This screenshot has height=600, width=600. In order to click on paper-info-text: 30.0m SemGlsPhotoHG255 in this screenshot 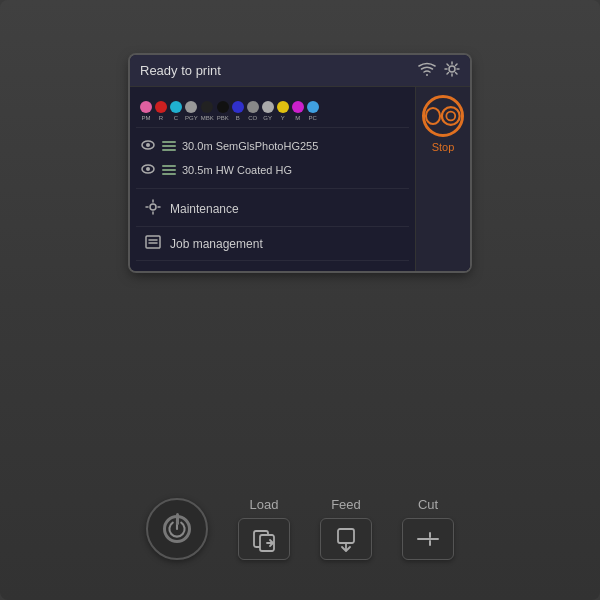, I will do `click(250, 146)`.